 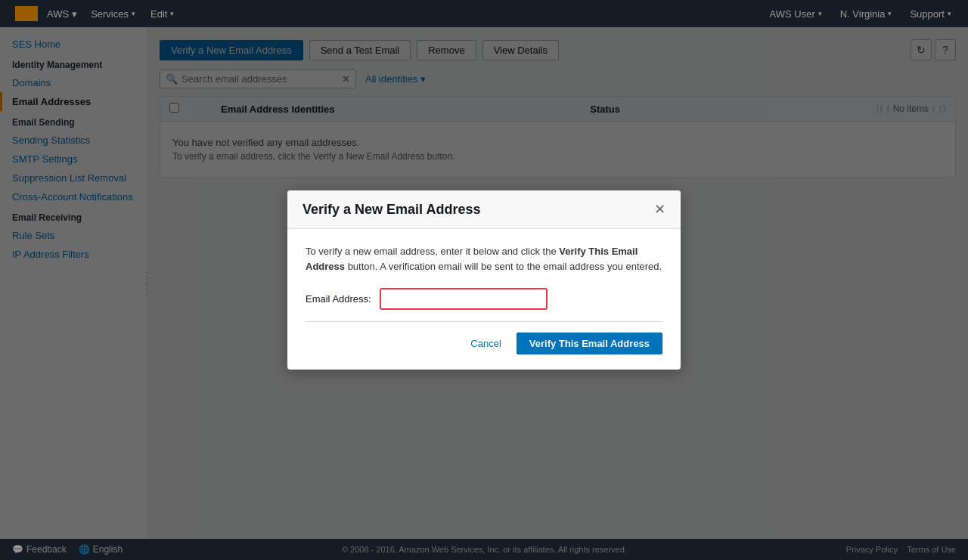 What do you see at coordinates (484, 258) in the screenshot?
I see `modal-description: To verify a new email address, enter it …` at bounding box center [484, 258].